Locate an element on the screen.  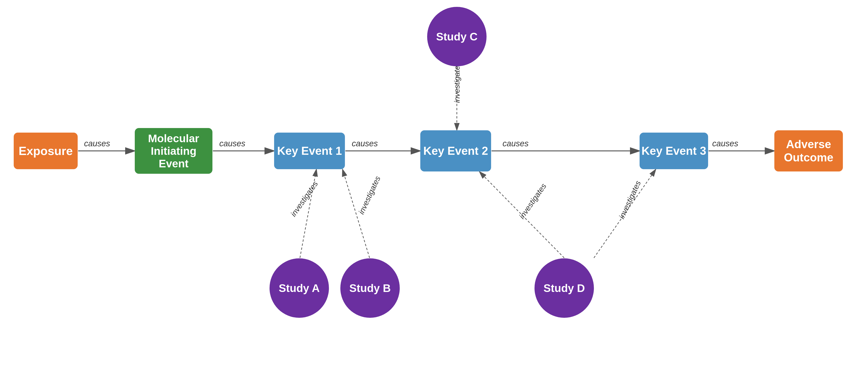
node-mie: Molecular Initiating Event is located at coordinates (174, 151).